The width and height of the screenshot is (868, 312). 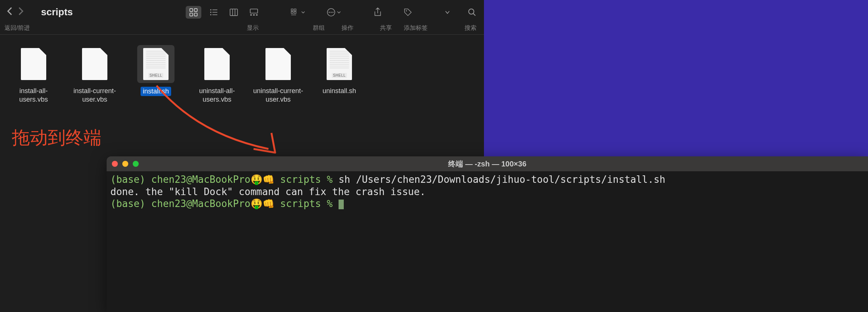 What do you see at coordinates (339, 74) in the screenshot?
I see `file-item: SHELLuninstall.sh` at bounding box center [339, 74].